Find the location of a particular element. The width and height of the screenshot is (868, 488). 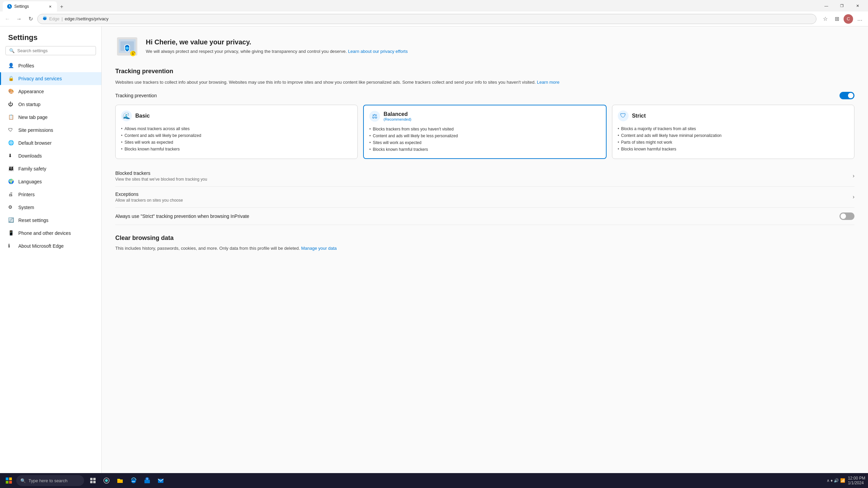

collections-icon: ⊞ is located at coordinates (837, 19).